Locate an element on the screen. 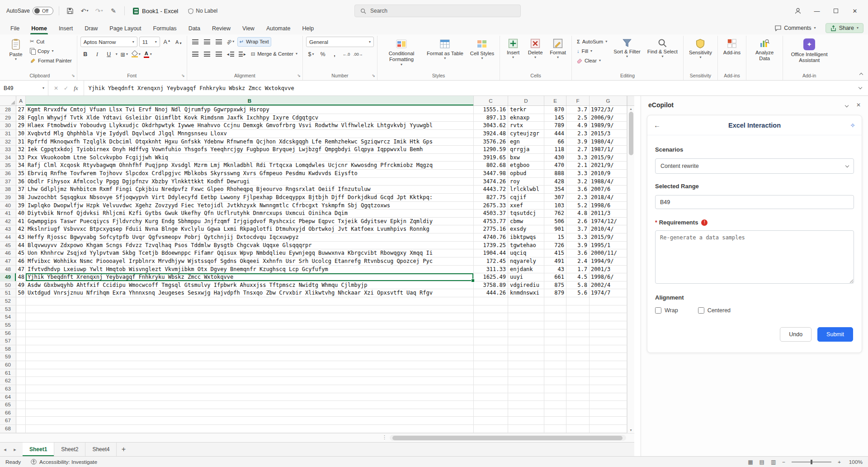  cell-A48: 47 is located at coordinates (21, 270).